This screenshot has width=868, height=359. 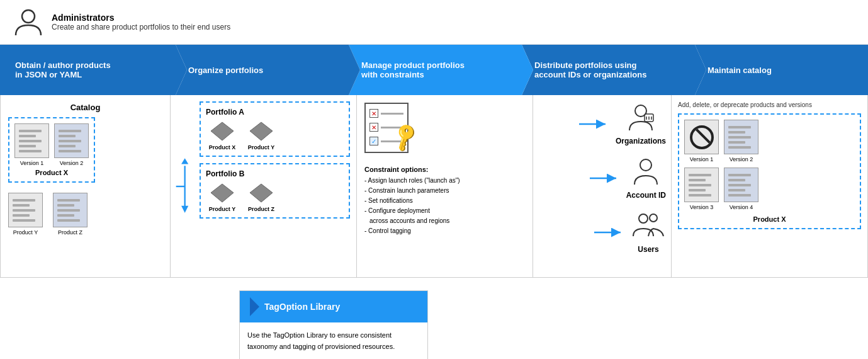 I want to click on arrow-catalog-portfolio, so click(x=182, y=186).